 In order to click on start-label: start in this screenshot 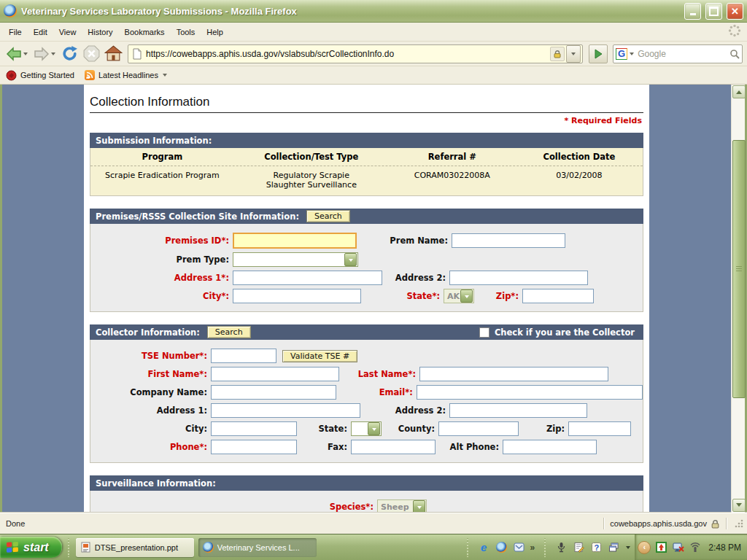, I will do `click(36, 548)`.